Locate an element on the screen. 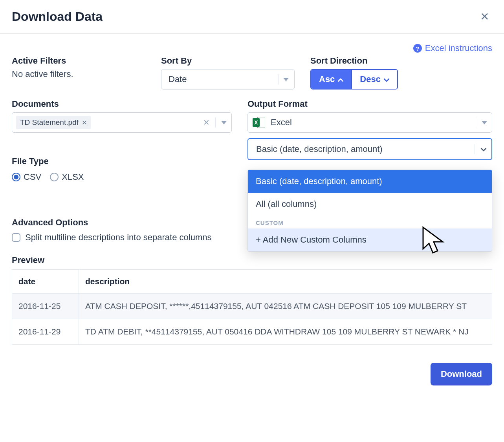 The height and width of the screenshot is (442, 504). table-row: 2016-11-25 ATM CASH DEPOSIT, ******,4511… is located at coordinates (252, 306).